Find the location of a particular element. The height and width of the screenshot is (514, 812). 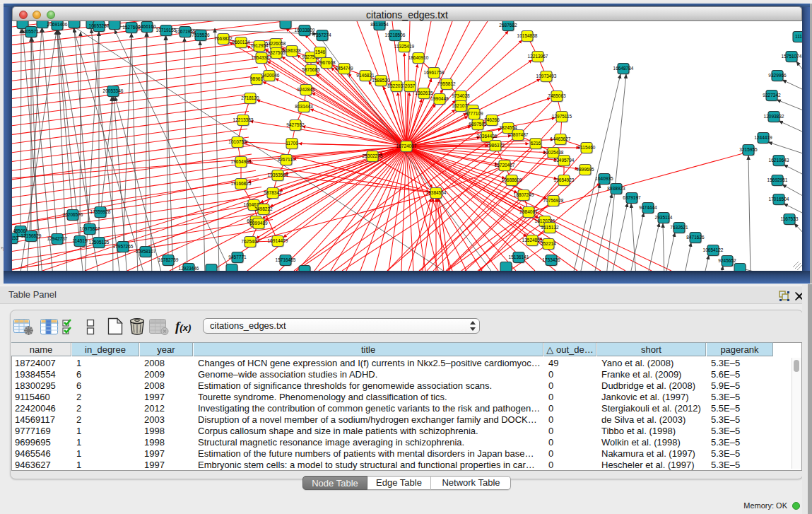

svg-text: 8454749 is located at coordinates (344, 68).